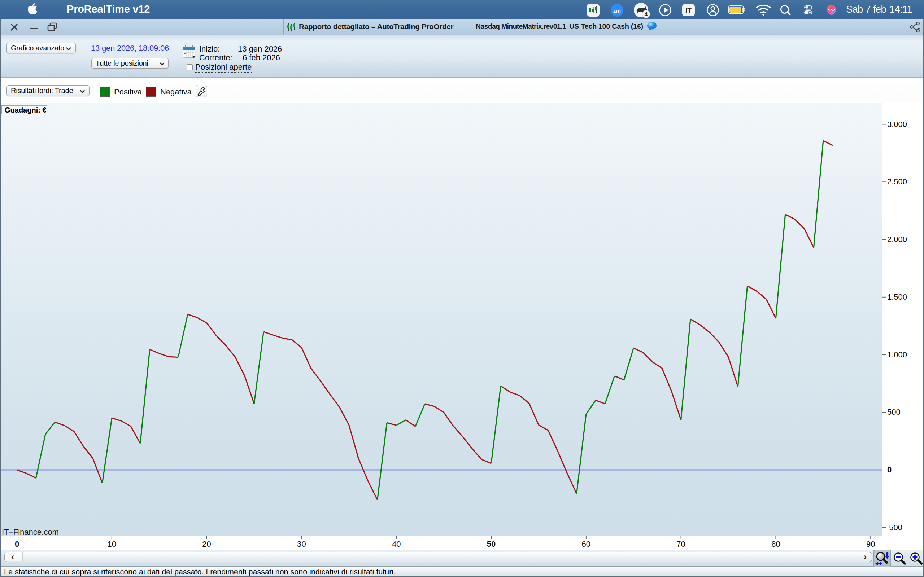 The height and width of the screenshot is (577, 924). I want to click on svg-text: IT, so click(688, 11).